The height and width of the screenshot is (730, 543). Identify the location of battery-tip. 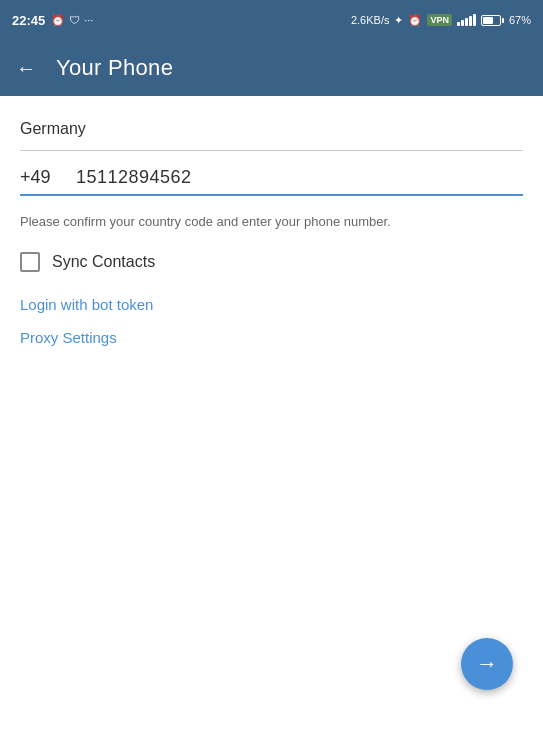
(503, 20).